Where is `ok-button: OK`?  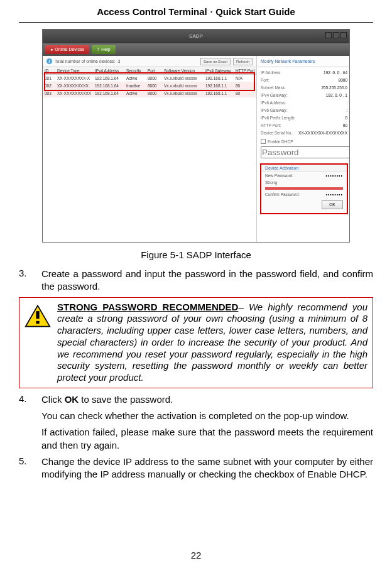 ok-button: OK is located at coordinates (332, 205).